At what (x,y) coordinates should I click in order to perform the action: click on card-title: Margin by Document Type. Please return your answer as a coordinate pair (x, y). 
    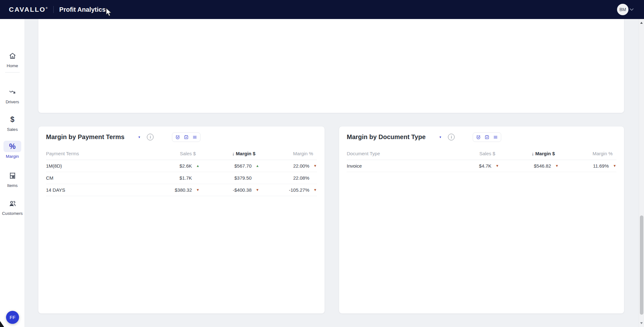
    Looking at the image, I should click on (386, 137).